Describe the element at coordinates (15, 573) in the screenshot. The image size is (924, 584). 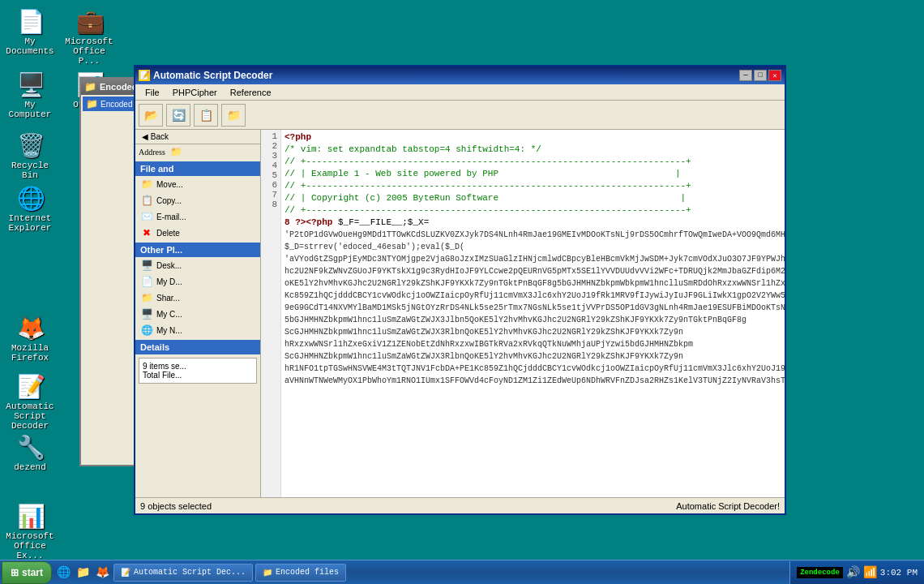
I see `windows-logo-icon: ⊞` at that location.